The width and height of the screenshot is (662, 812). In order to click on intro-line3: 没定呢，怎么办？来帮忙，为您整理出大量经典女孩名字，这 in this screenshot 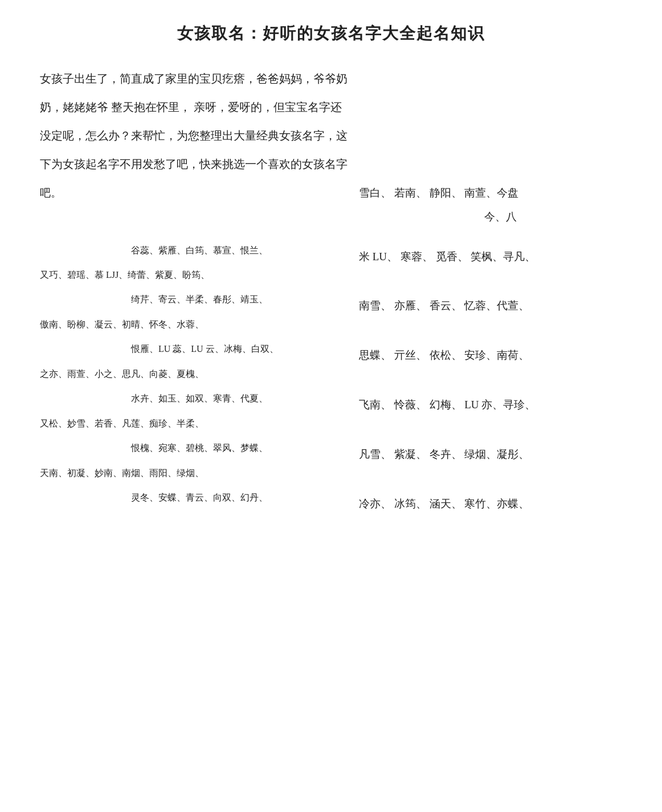, I will do `click(331, 136)`.